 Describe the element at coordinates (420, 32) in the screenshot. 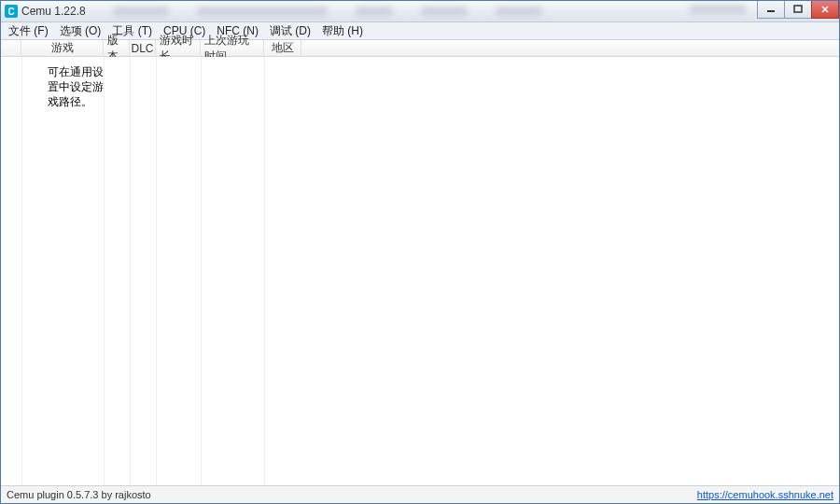

I see `menubar: 文件 (F) 选项 (O) 工具 (T) CPU (C) NFC (N) 调试 …` at that location.